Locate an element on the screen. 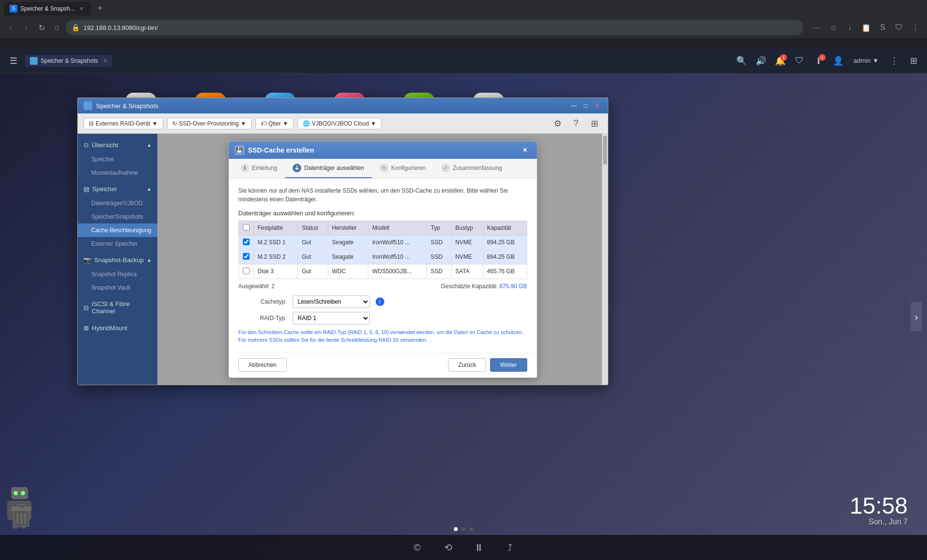 The height and width of the screenshot is (560, 927). browser-tab-active: S Speicher & Snapsh... × is located at coordinates (47, 9).